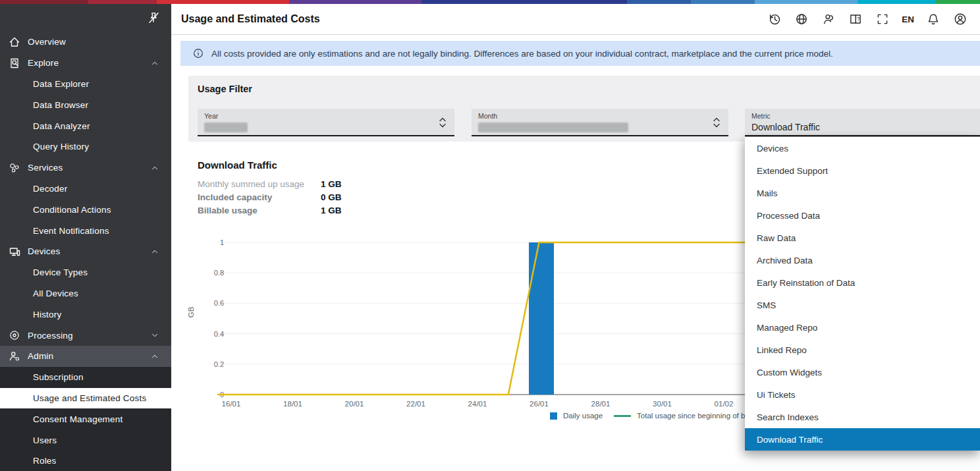 This screenshot has width=980, height=471. I want to click on fullscreen-icon, so click(883, 19).